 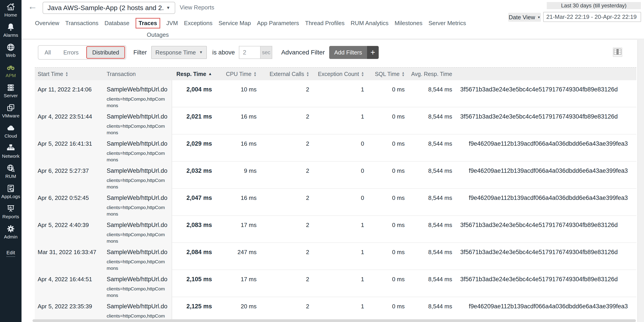 I want to click on sidebar-item-edit: Edit, so click(x=11, y=253).